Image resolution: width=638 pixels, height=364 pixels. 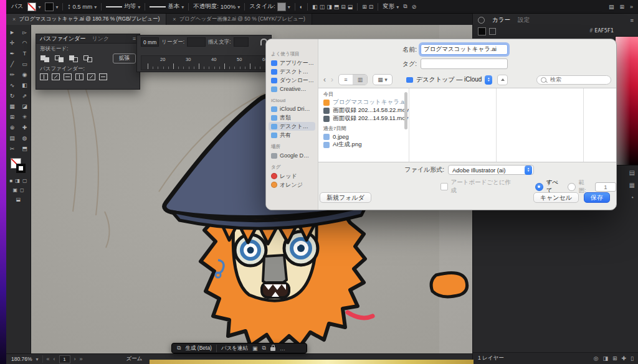 I want to click on new-sublayer-icon: ⊞, so click(x=615, y=358).